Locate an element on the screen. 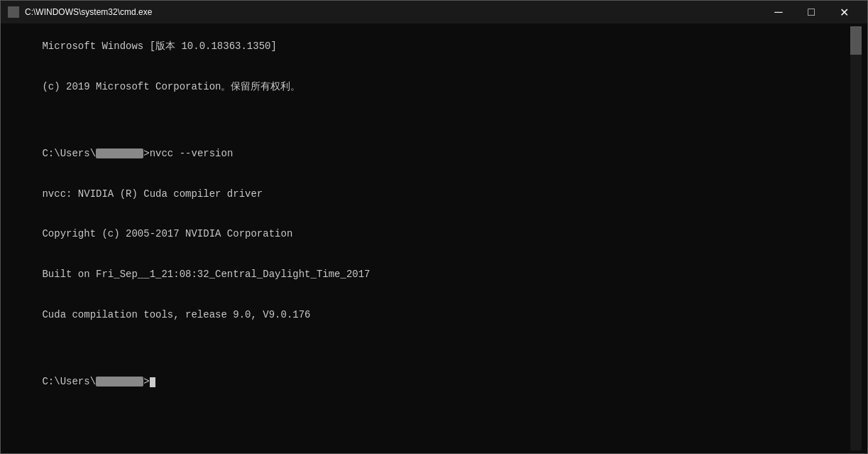 The image size is (868, 454). line-copyright-nvidia: Copyright (c) 2005-2017 NVIDIA Corporati… is located at coordinates (167, 234).